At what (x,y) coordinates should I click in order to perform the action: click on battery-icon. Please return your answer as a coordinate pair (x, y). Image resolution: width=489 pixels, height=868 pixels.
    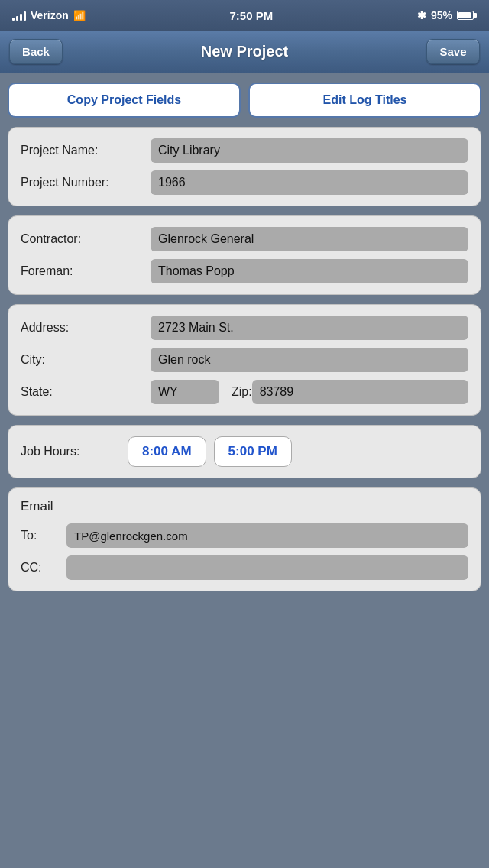
    Looking at the image, I should click on (467, 15).